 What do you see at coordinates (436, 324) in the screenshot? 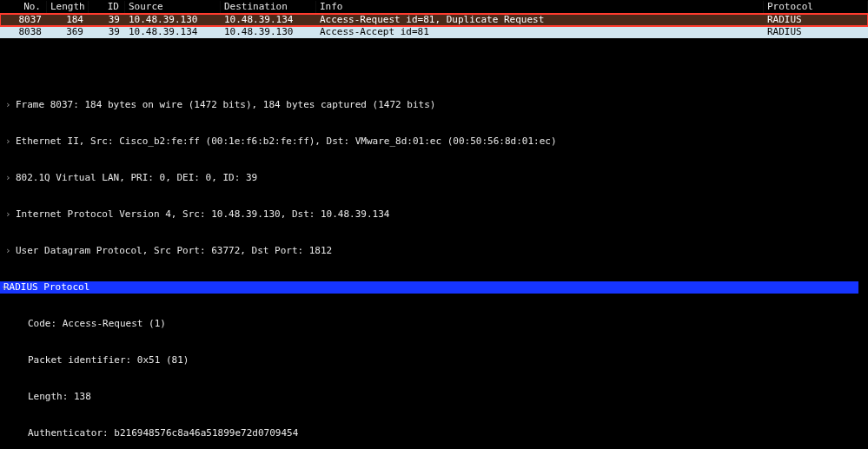
I see `code-line: Code: Access-Request (1)` at bounding box center [436, 324].